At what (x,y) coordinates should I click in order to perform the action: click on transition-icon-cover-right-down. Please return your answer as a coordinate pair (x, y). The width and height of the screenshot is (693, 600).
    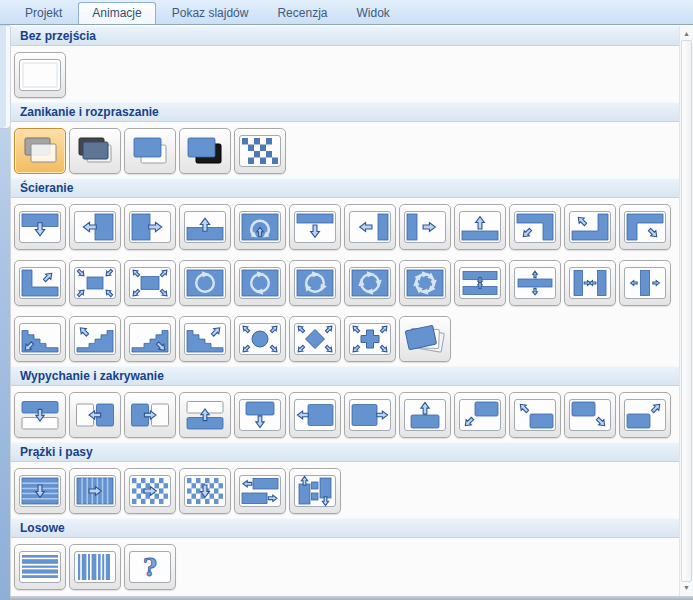
    Looking at the image, I should click on (590, 415).